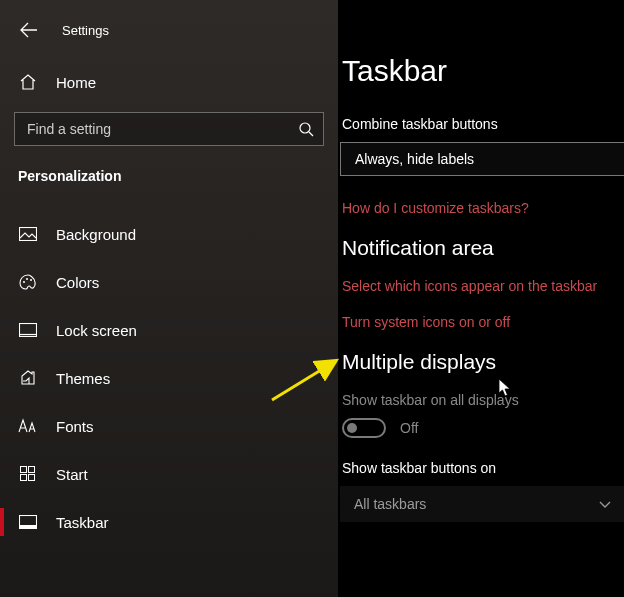 Image resolution: width=624 pixels, height=597 pixels. What do you see at coordinates (28, 234) in the screenshot?
I see `picture-icon` at bounding box center [28, 234].